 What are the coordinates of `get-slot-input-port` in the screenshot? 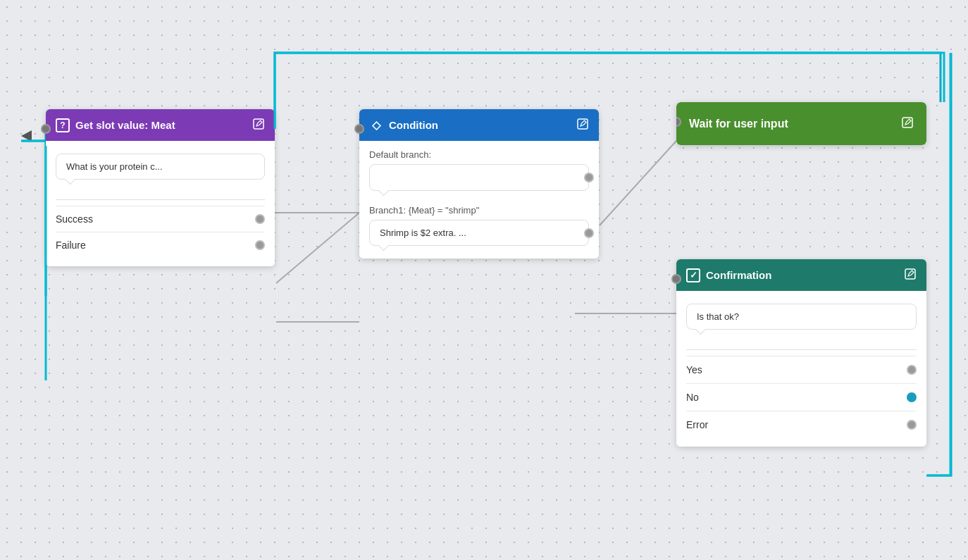 It's located at (46, 129).